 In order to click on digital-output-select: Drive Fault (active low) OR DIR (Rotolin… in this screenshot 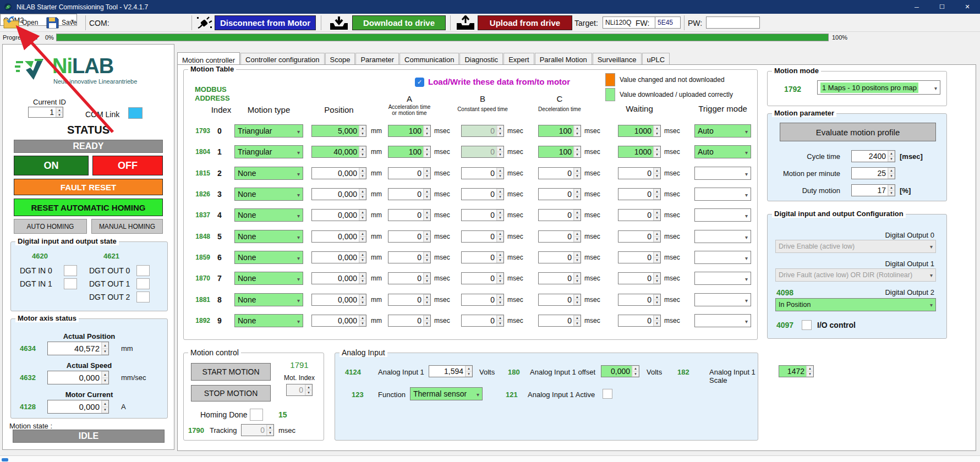, I will do `click(856, 275)`.